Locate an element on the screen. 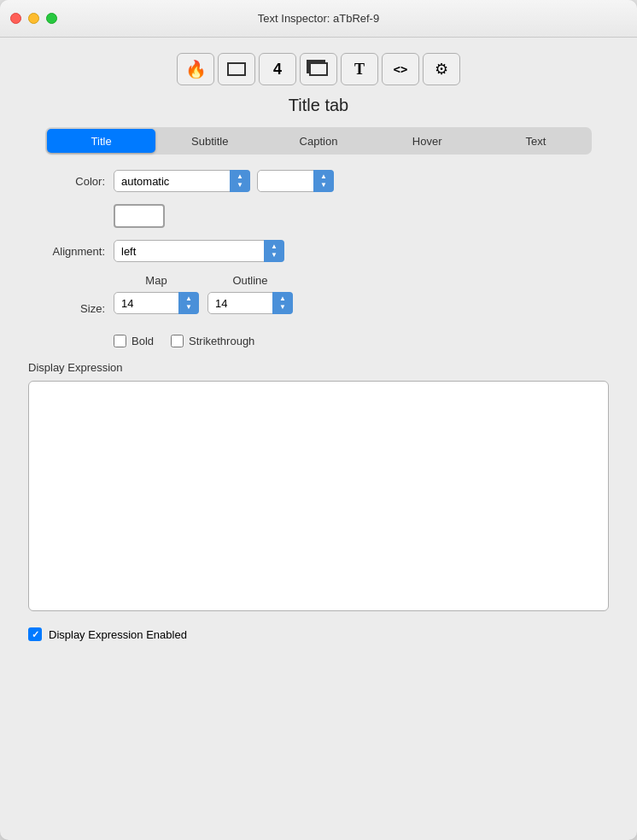 The height and width of the screenshot is (840, 637). toolbar: 🔥 4 T <> ⚙ is located at coordinates (318, 69).